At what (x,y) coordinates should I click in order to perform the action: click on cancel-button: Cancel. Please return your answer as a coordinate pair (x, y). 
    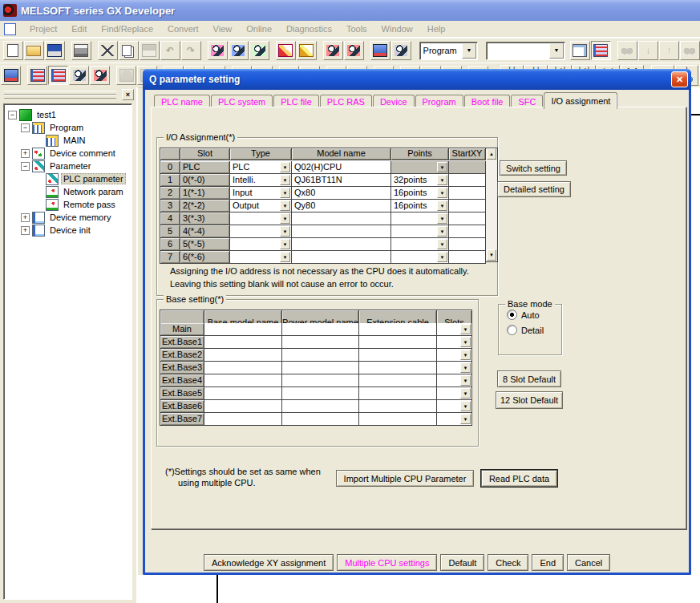
    Looking at the image, I should click on (589, 563).